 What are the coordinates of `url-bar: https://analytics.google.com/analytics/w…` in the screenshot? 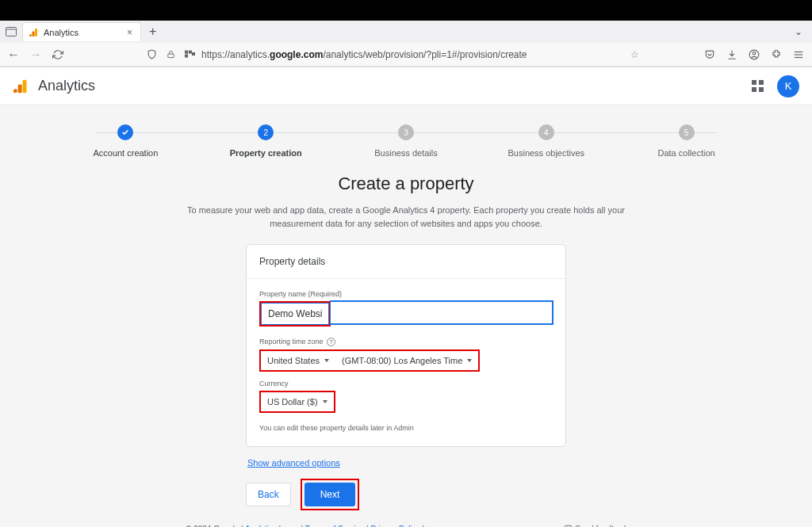 It's located at (384, 55).